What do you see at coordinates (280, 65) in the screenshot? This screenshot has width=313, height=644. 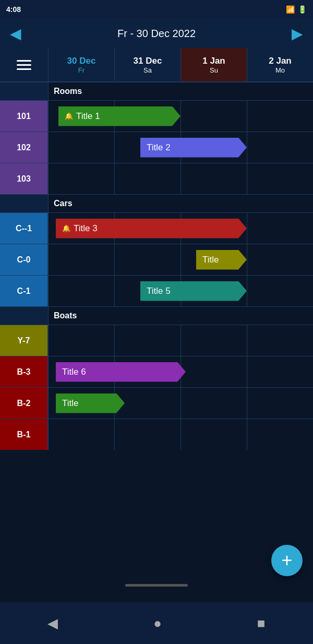 I see `col-header-2jan: 2 Jan Mo` at bounding box center [280, 65].